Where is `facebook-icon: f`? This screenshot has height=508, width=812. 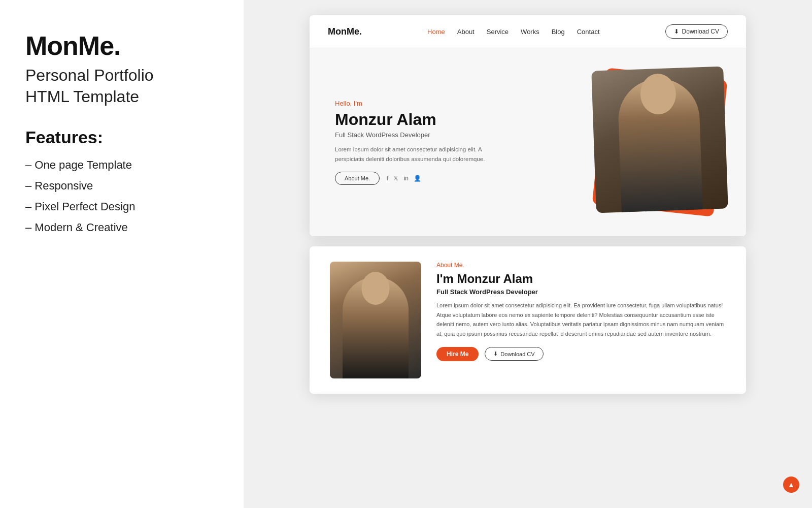 facebook-icon: f is located at coordinates (388, 178).